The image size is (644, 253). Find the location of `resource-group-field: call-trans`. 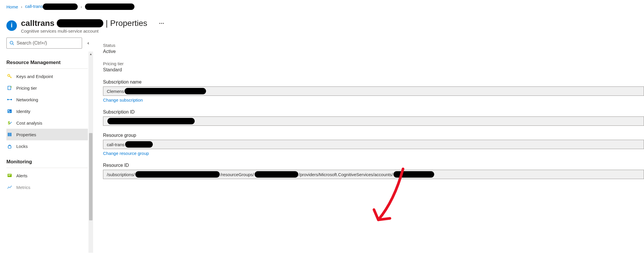

resource-group-field: call-trans is located at coordinates (374, 144).